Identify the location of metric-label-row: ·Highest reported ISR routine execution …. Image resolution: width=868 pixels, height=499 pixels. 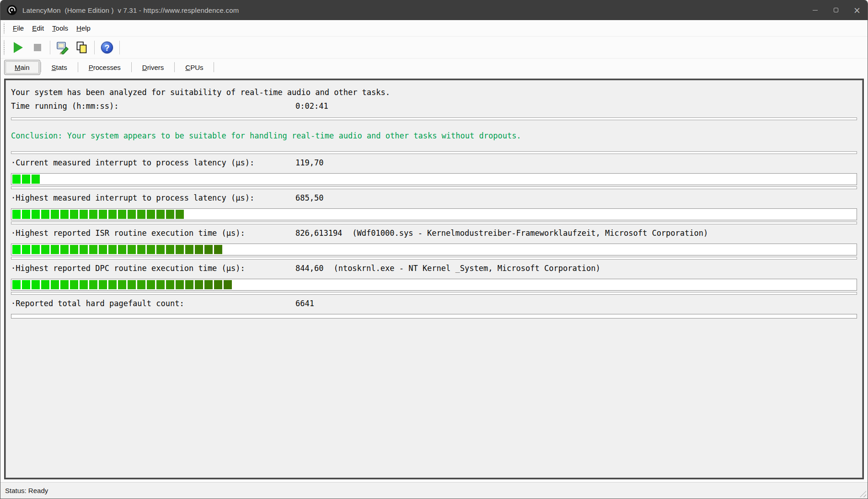
(434, 233).